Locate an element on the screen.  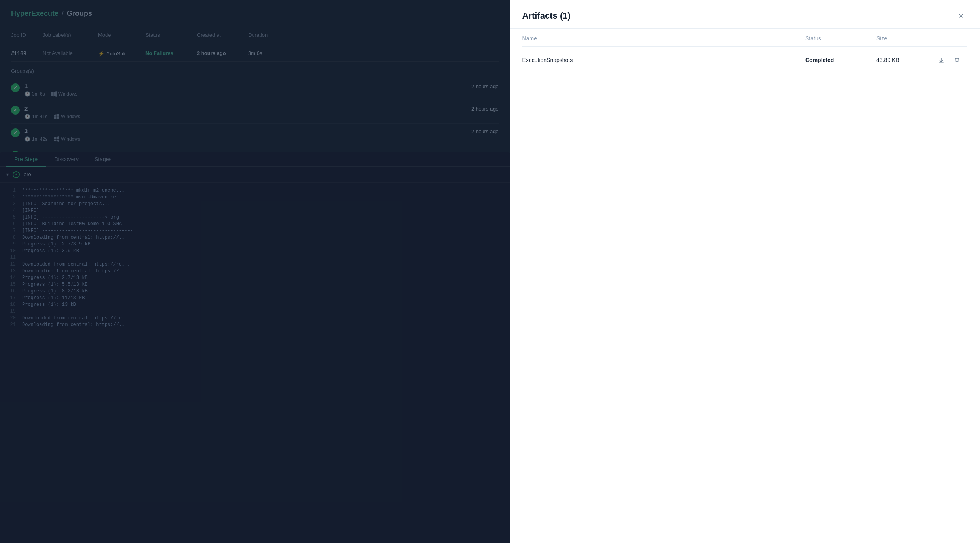
close-button: × is located at coordinates (961, 16).